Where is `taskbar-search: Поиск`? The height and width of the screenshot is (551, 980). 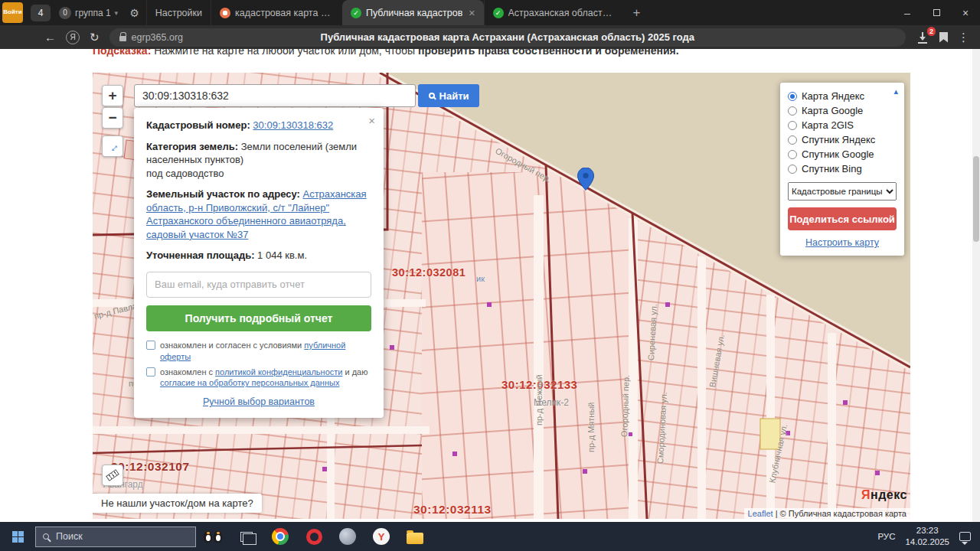
taskbar-search: Поиск is located at coordinates (116, 537).